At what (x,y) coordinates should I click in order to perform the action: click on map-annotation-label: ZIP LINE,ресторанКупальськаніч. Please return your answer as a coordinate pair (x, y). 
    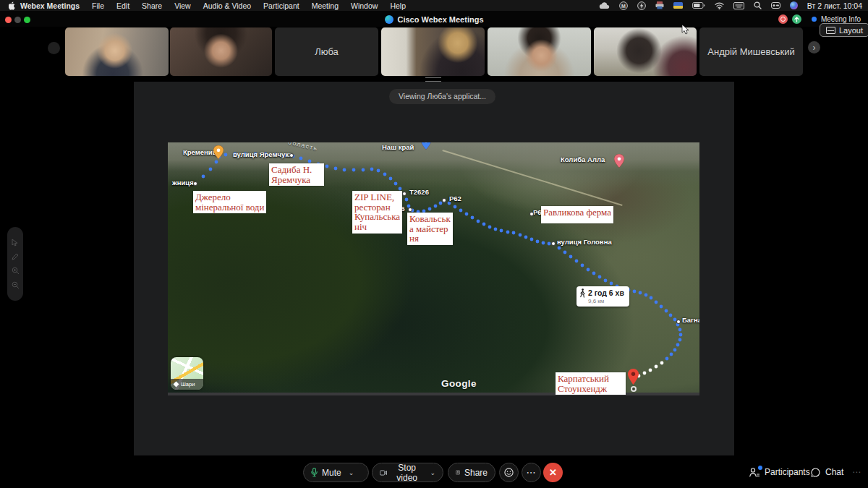
    Looking at the image, I should click on (378, 213).